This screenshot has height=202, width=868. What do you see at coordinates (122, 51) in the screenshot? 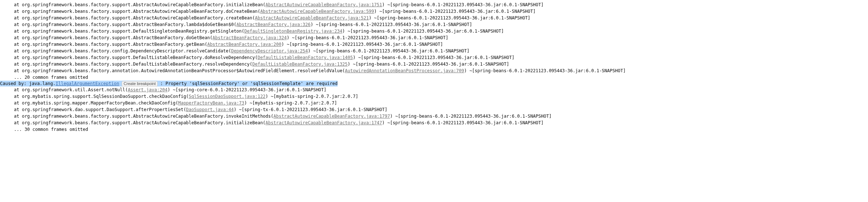
I see `frame-text: at org.springframework.beans.factory.con…` at bounding box center [122, 51].